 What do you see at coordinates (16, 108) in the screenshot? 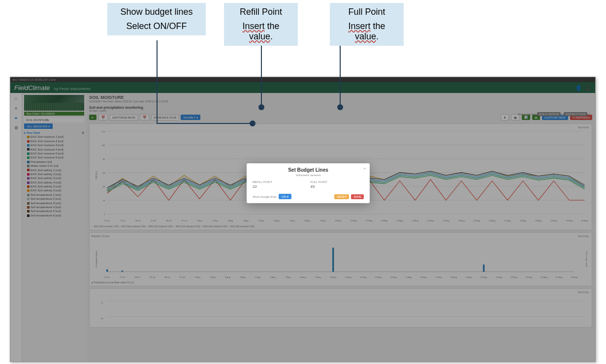
I see `list-icon: ≡` at bounding box center [16, 108].